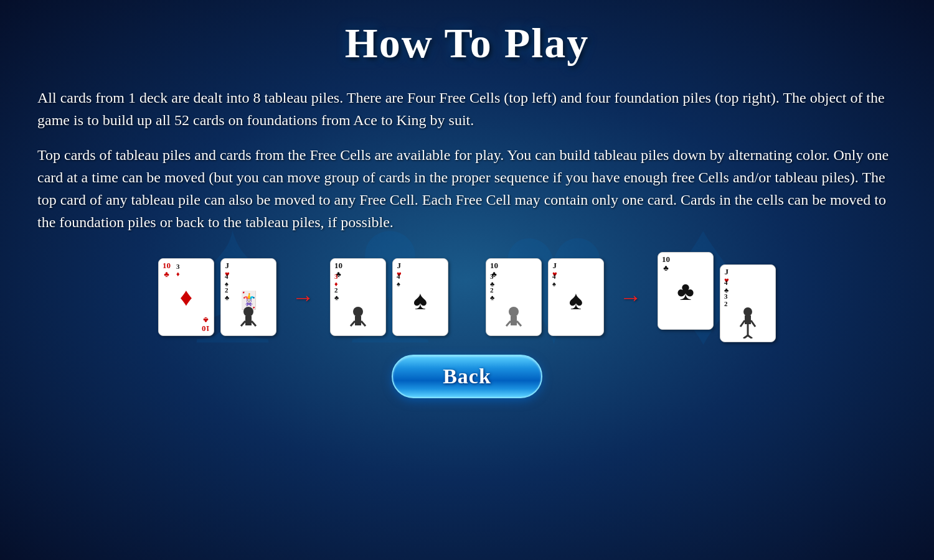  Describe the element at coordinates (186, 297) in the screenshot. I see `card-10-diamond: 10 ♣ ♦ 10 ♣ 3 ♦` at that location.